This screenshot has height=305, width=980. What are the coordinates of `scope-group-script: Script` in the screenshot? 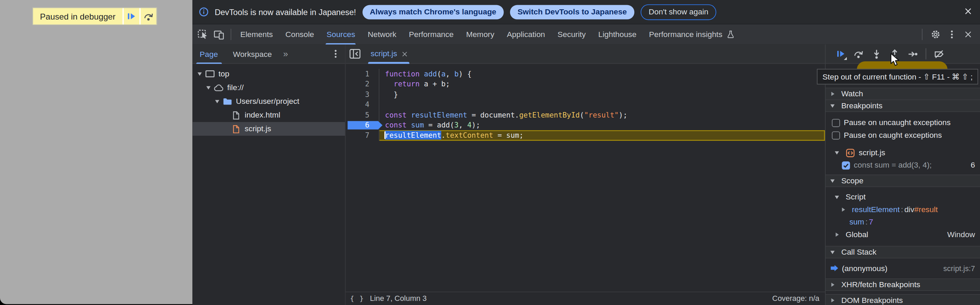 It's located at (903, 197).